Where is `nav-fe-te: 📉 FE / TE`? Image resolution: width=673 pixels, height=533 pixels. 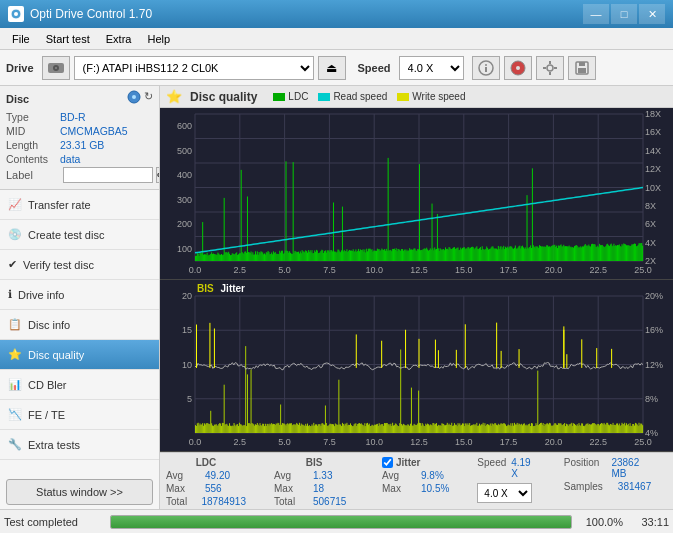 nav-fe-te: 📉 FE / TE is located at coordinates (80, 415).